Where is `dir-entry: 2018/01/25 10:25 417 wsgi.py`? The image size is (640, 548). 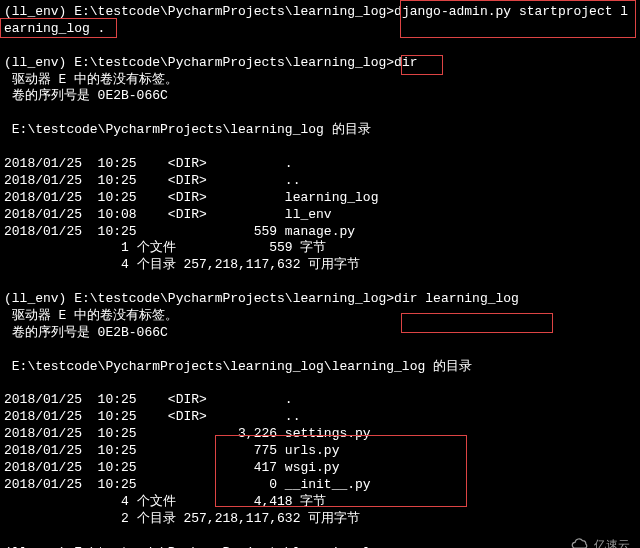 dir-entry: 2018/01/25 10:25 417 wsgi.py is located at coordinates (320, 468).